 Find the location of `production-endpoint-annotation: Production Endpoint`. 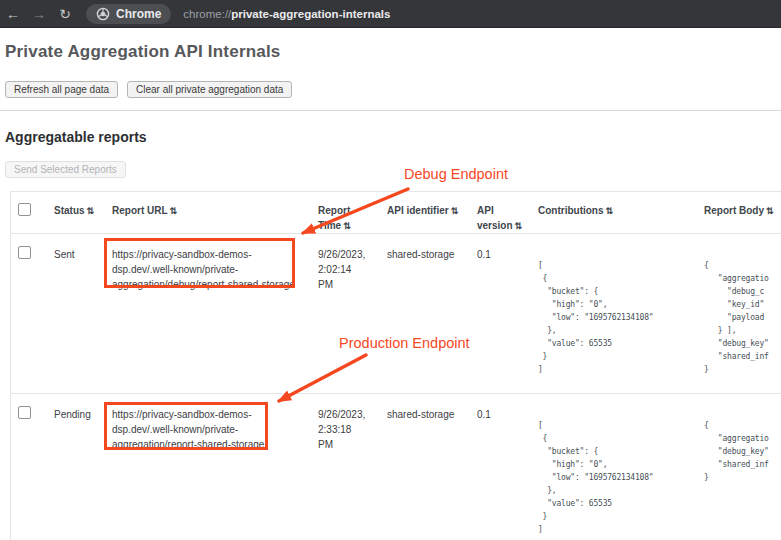

production-endpoint-annotation: Production Endpoint is located at coordinates (404, 343).